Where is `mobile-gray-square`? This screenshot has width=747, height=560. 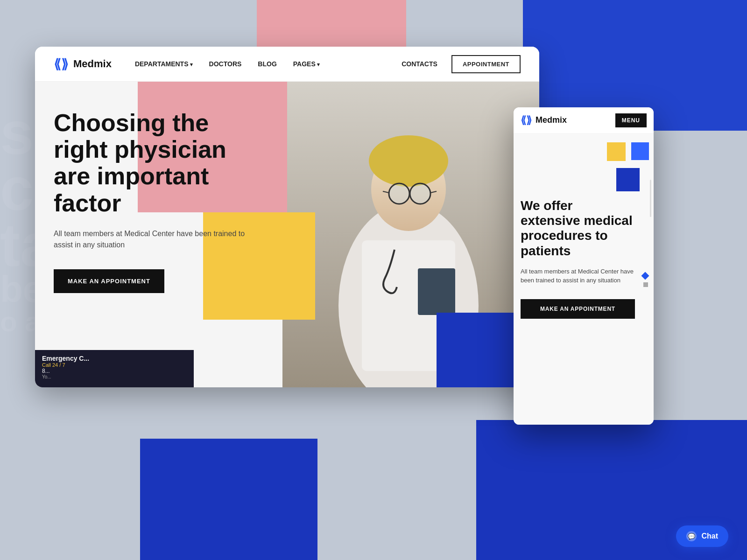 mobile-gray-square is located at coordinates (646, 285).